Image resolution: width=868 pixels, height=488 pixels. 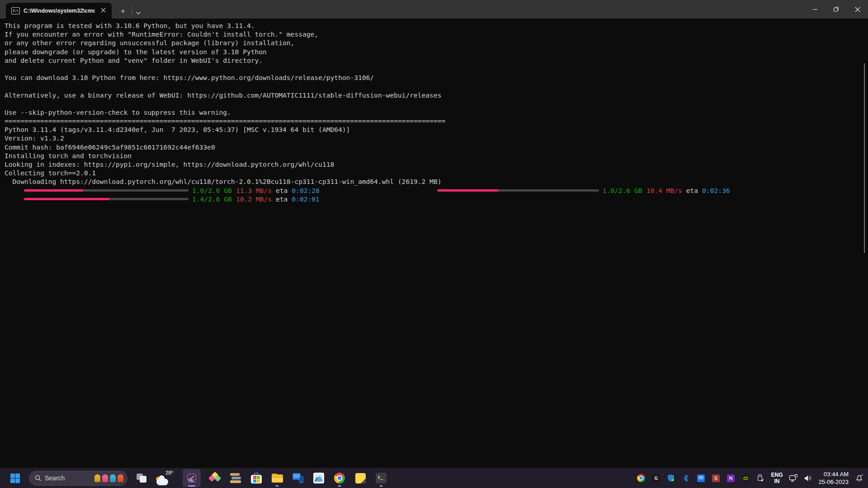 What do you see at coordinates (236, 478) in the screenshot?
I see `winrar-icon` at bounding box center [236, 478].